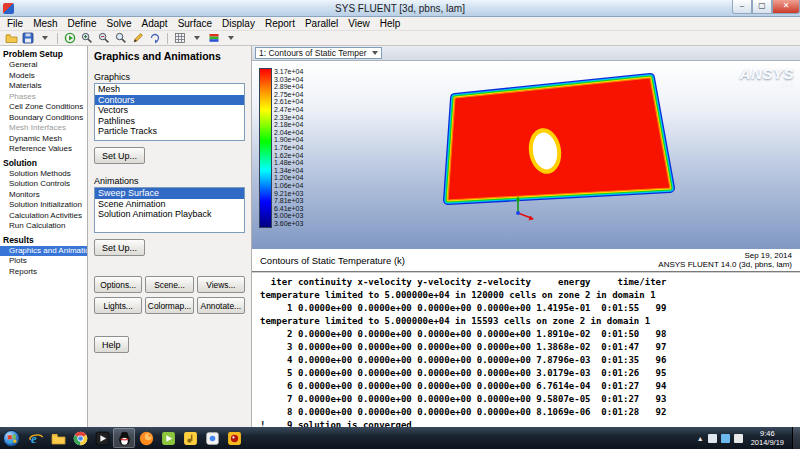  Describe the element at coordinates (118, 24) in the screenshot. I see `menu-item: Solve` at that location.